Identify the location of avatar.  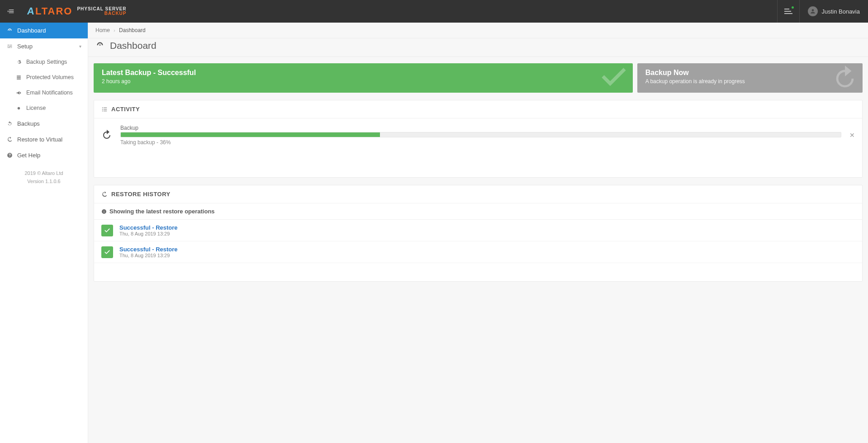
(813, 11).